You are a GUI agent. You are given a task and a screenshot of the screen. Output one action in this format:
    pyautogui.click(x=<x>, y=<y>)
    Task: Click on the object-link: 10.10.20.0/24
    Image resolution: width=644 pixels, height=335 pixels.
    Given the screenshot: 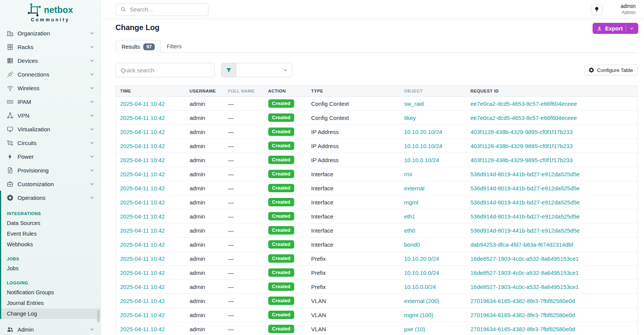 What is the action you would take?
    pyautogui.click(x=422, y=259)
    